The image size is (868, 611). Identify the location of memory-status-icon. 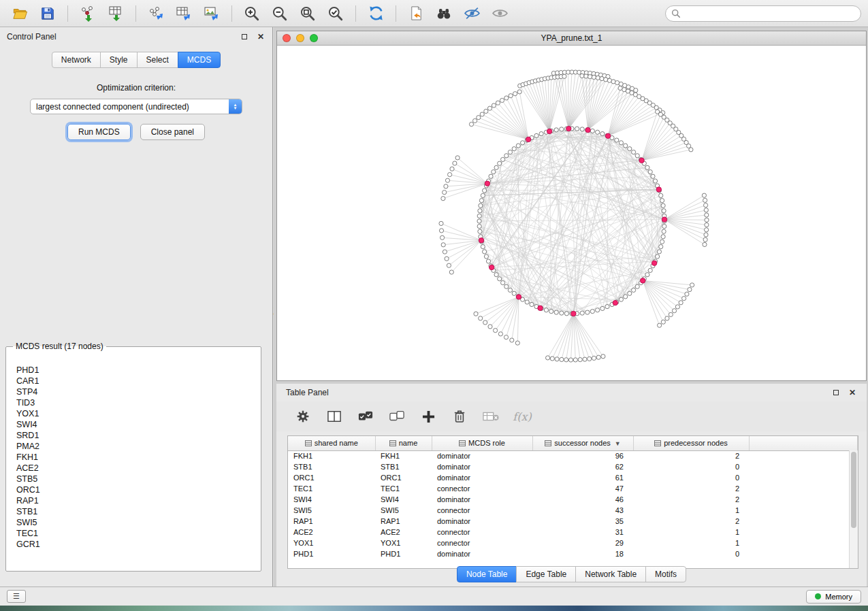
(818, 596).